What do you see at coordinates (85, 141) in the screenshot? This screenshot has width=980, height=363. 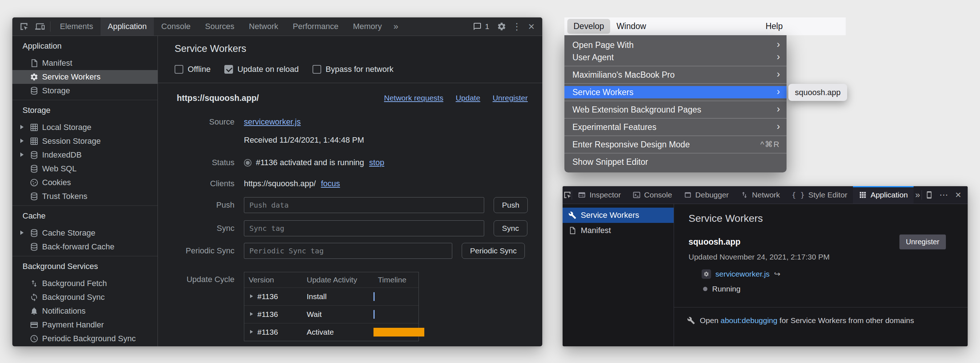 I see `sidebar-item-session-storage: Session Storage` at bounding box center [85, 141].